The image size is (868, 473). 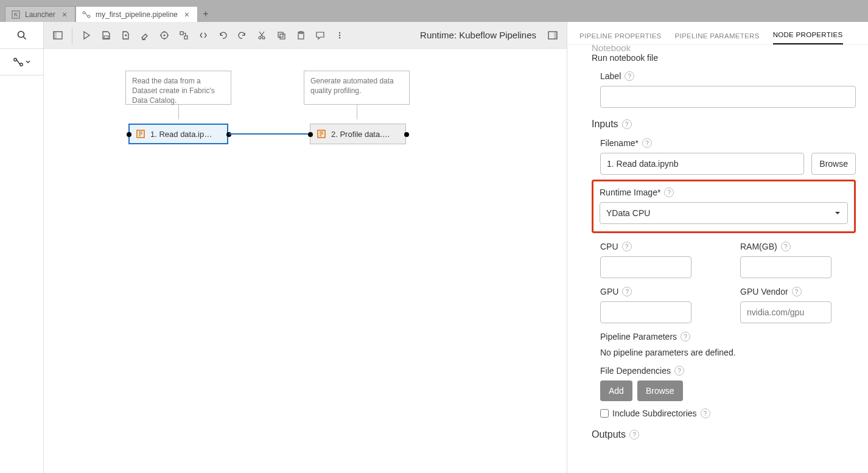 What do you see at coordinates (360, 134) in the screenshot?
I see `node-label: 2. Profile data.…` at bounding box center [360, 134].